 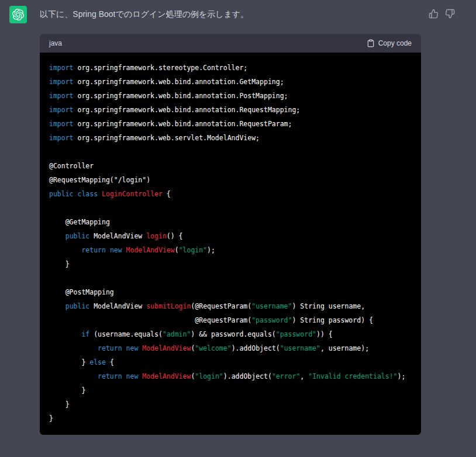 What do you see at coordinates (230, 376) in the screenshot?
I see `code-line: return new ModelAndView("login").addObje…` at bounding box center [230, 376].